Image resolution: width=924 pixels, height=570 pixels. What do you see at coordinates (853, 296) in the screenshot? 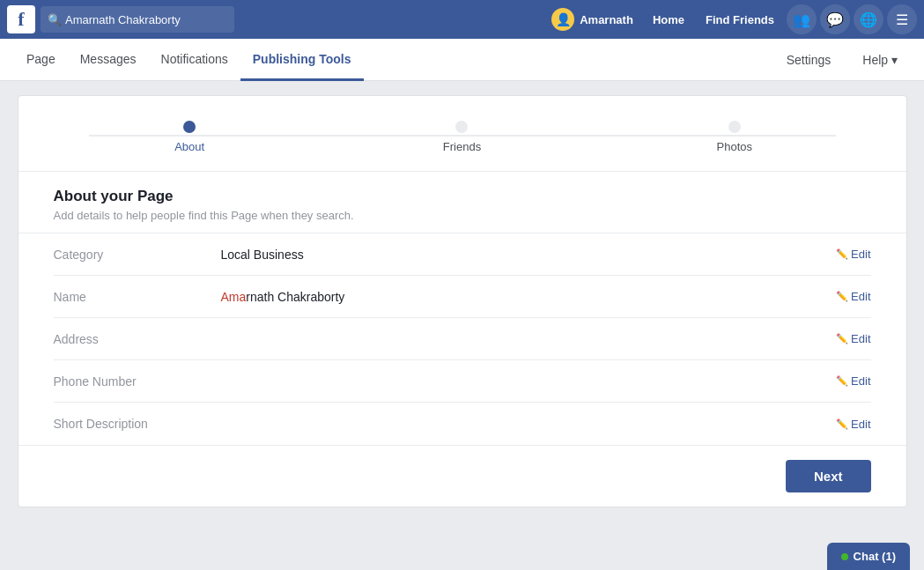
I see `field-edit-name: ✏️ Edit` at bounding box center [853, 296].